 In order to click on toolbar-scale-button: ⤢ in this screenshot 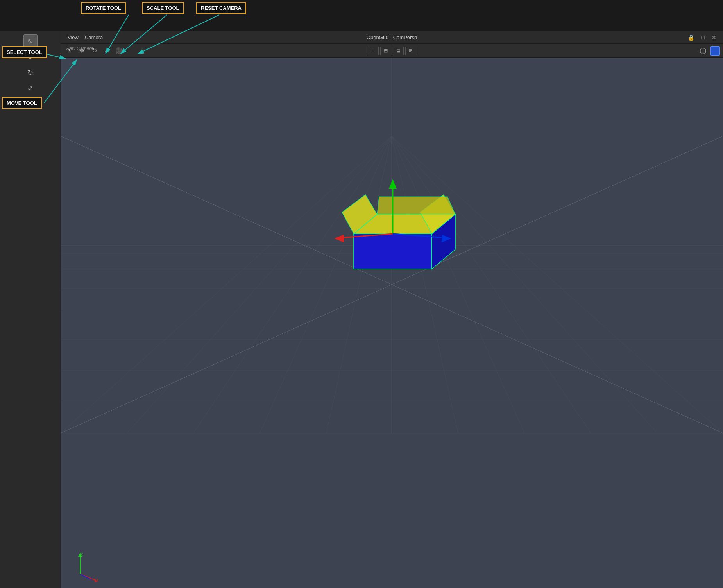, I will do `click(107, 51)`.